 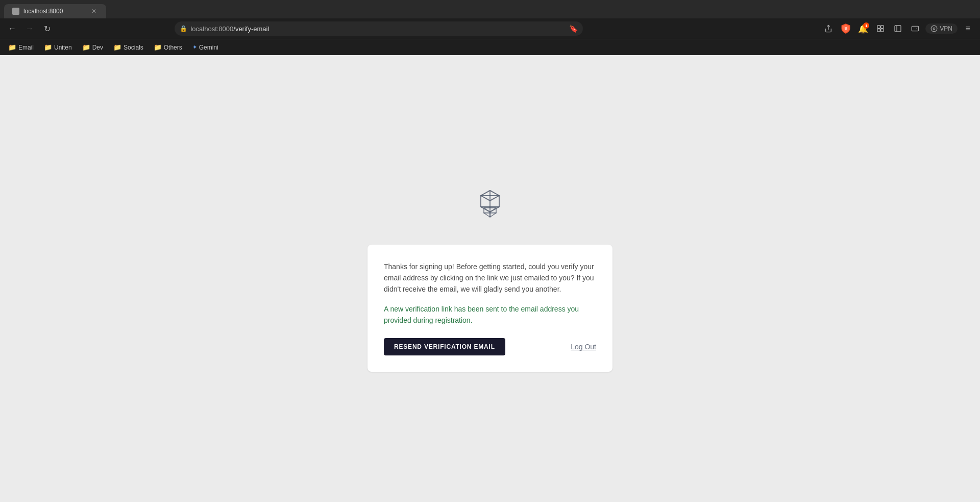 What do you see at coordinates (173, 47) in the screenshot?
I see `bookmark-others-label: Others` at bounding box center [173, 47].